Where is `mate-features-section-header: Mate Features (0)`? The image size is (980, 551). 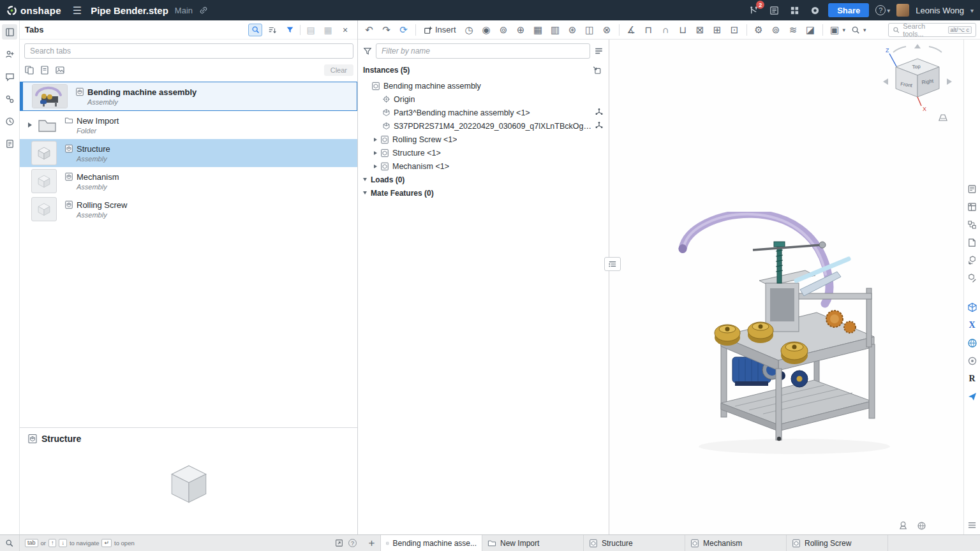
mate-features-section-header: Mate Features (0) is located at coordinates (484, 193).